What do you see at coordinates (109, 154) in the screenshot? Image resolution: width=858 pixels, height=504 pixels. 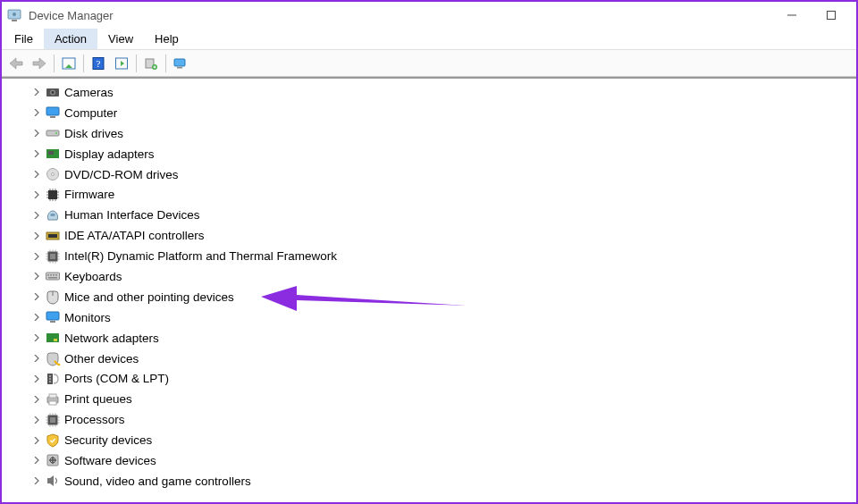 I see `tree-item-label: Display adapters` at bounding box center [109, 154].